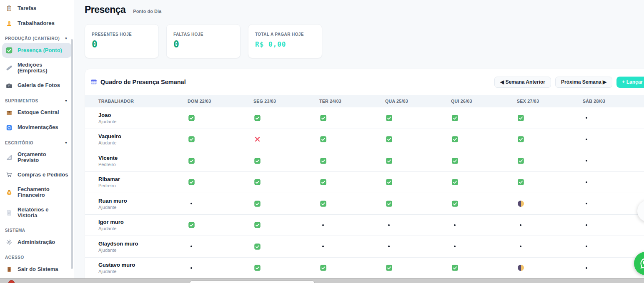  I want to click on sync-icon, so click(9, 128).